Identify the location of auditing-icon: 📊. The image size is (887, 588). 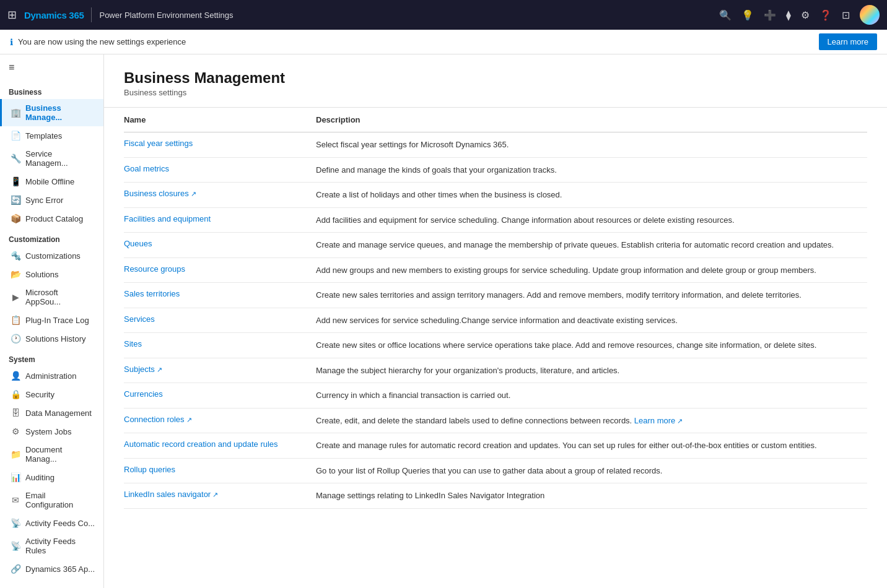
(15, 477).